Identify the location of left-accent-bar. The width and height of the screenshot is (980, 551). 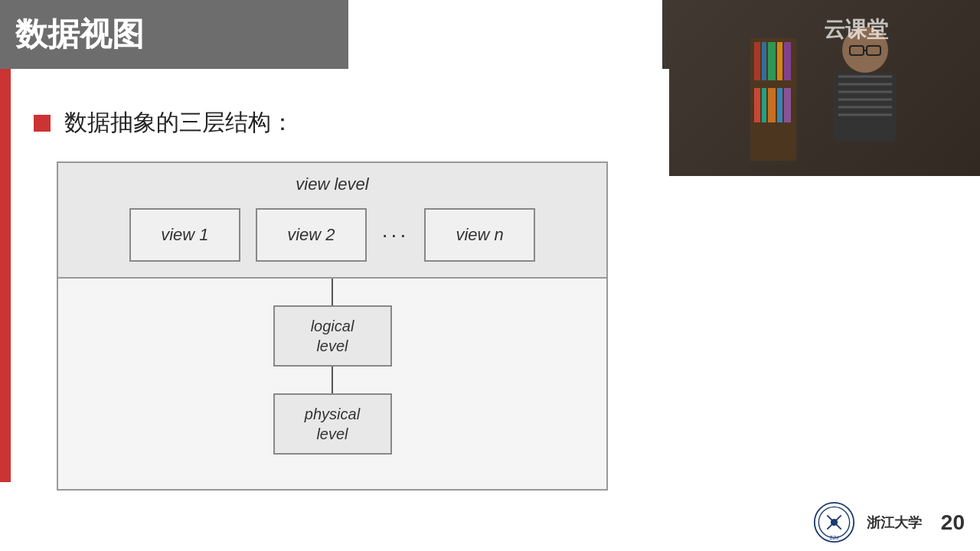
(5, 276).